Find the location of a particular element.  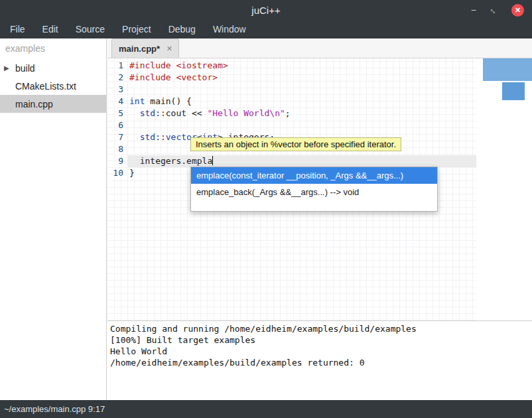

tree-item-label: main.cpp is located at coordinates (34, 104).